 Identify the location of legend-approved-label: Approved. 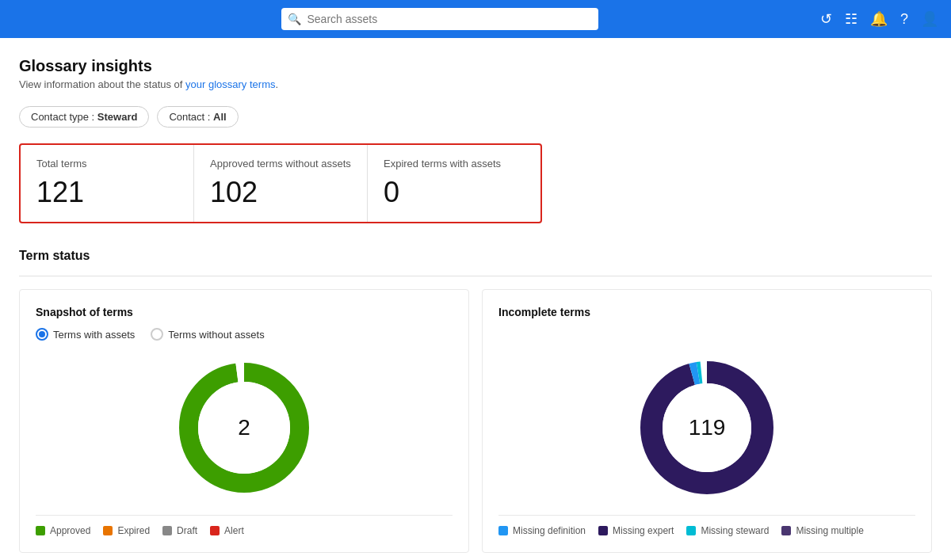
(70, 531).